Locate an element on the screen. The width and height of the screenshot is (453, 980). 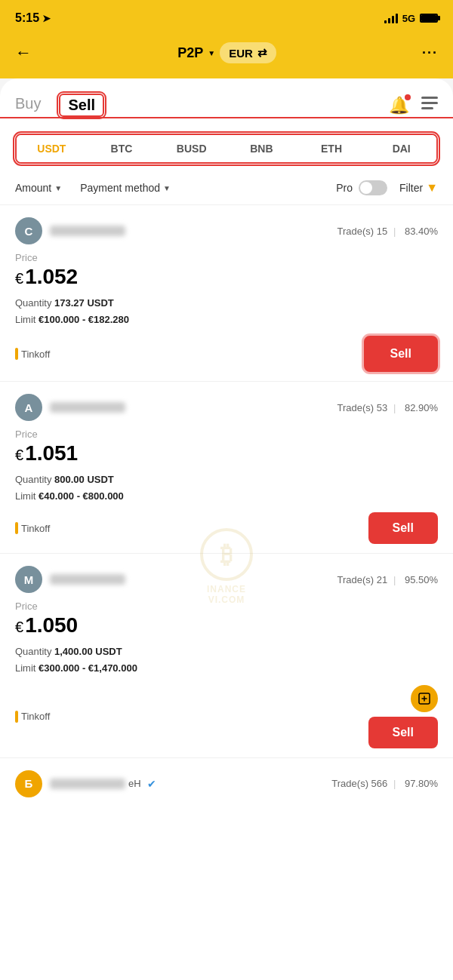
amount-label: Amount is located at coordinates (33, 188).